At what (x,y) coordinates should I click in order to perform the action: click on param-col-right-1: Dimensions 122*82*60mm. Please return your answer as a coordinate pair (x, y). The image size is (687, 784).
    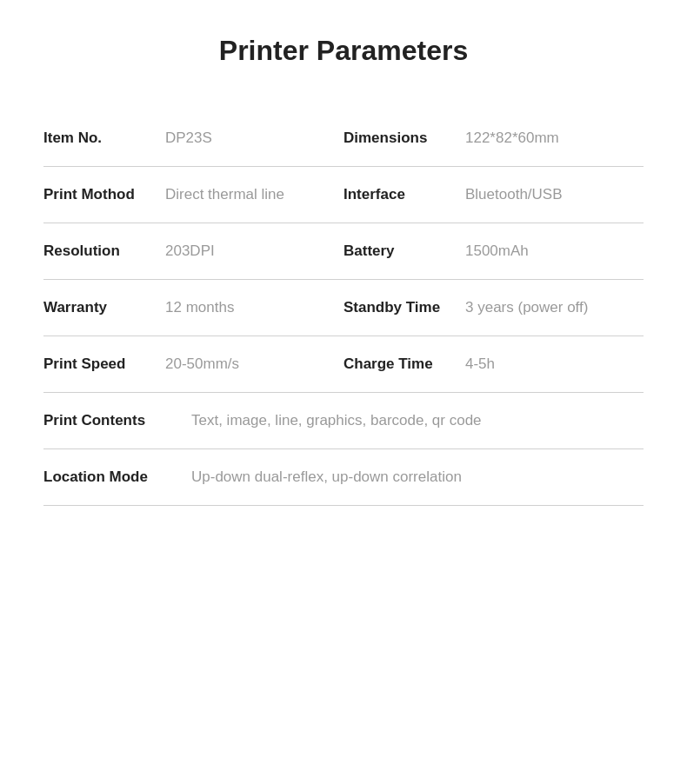
    Looking at the image, I should click on (494, 138).